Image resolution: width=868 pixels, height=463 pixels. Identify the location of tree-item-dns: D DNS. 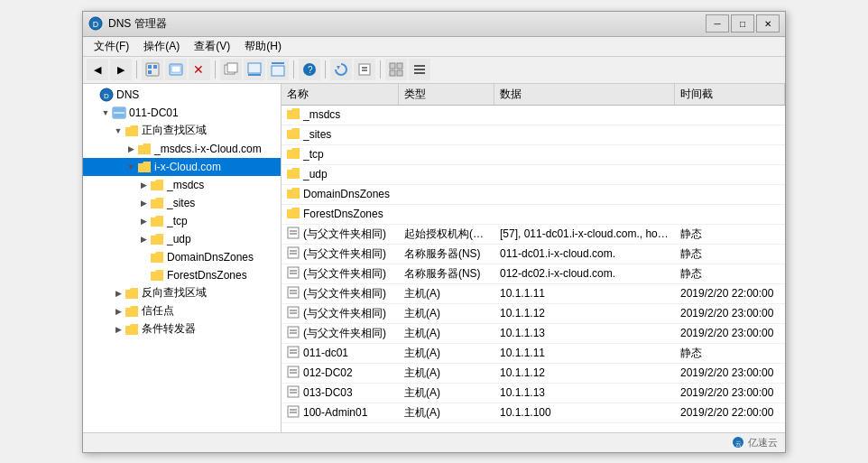
(182, 95).